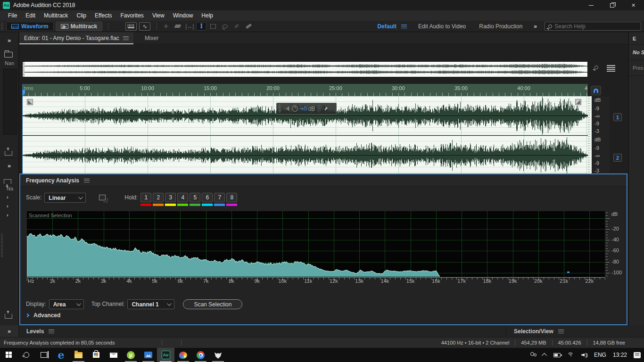 This screenshot has width=644, height=362. What do you see at coordinates (8, 153) in the screenshot?
I see `import-tray-icon` at bounding box center [8, 153].